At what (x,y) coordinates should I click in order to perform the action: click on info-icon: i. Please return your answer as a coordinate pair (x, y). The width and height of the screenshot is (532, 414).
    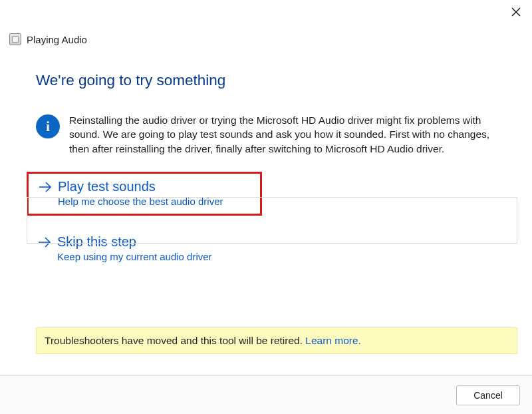
    Looking at the image, I should click on (48, 126).